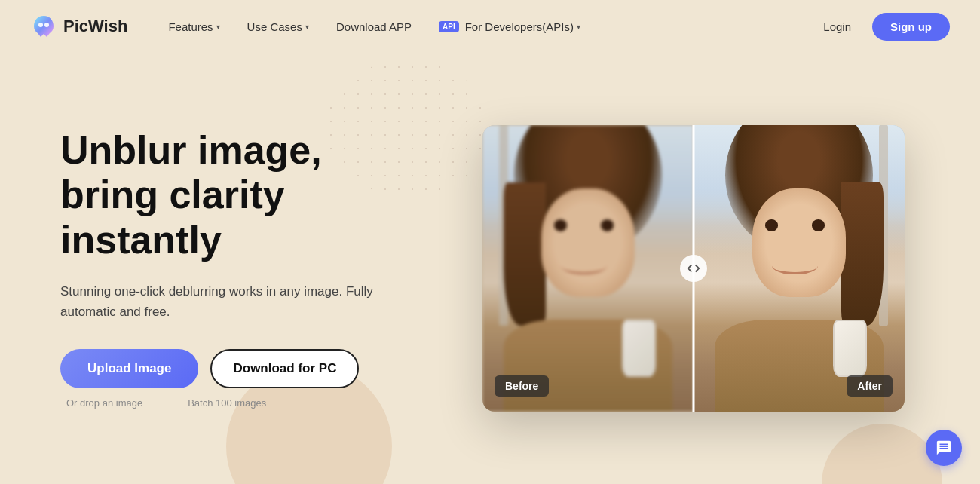  Describe the element at coordinates (795, 265) in the screenshot. I see `smile-r` at that location.